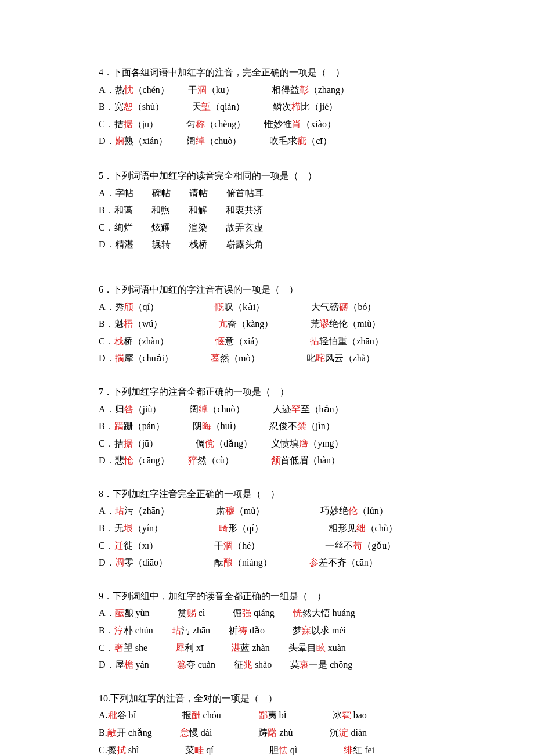 The height and width of the screenshot is (756, 534). I want to click on q9-opt-a: A．酝酿 yùn 赏赐 cì 倔强 qiáng 恍然大悟 huáng, so click(316, 613).